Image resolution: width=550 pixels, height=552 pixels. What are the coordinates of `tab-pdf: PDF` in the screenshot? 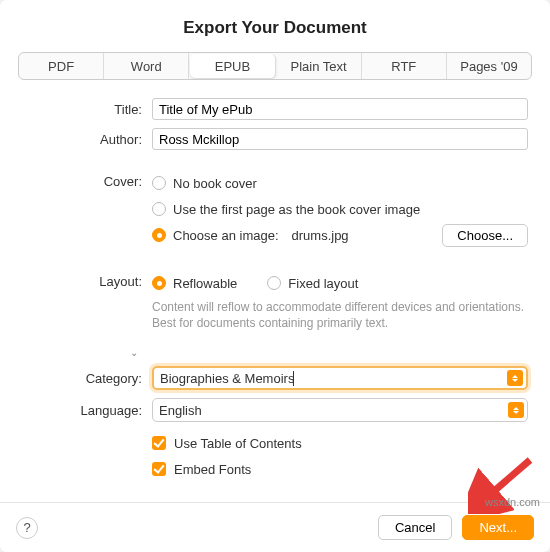 It's located at (62, 66).